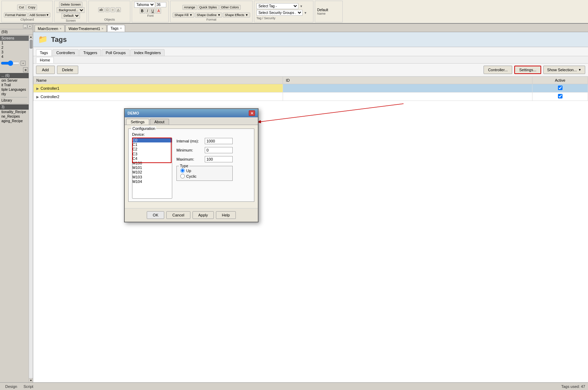  I want to click on panel-title: (59), so click(16, 32).